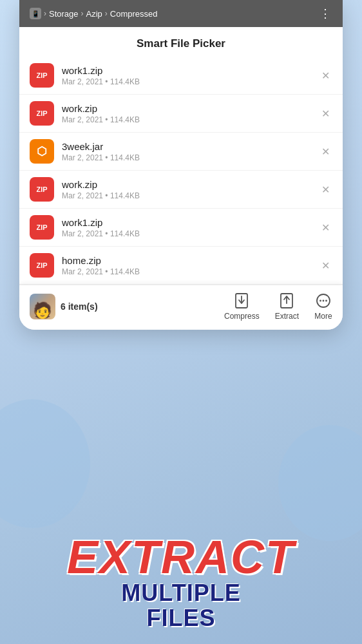  Describe the element at coordinates (45, 14) in the screenshot. I see `sep1: ›` at that location.